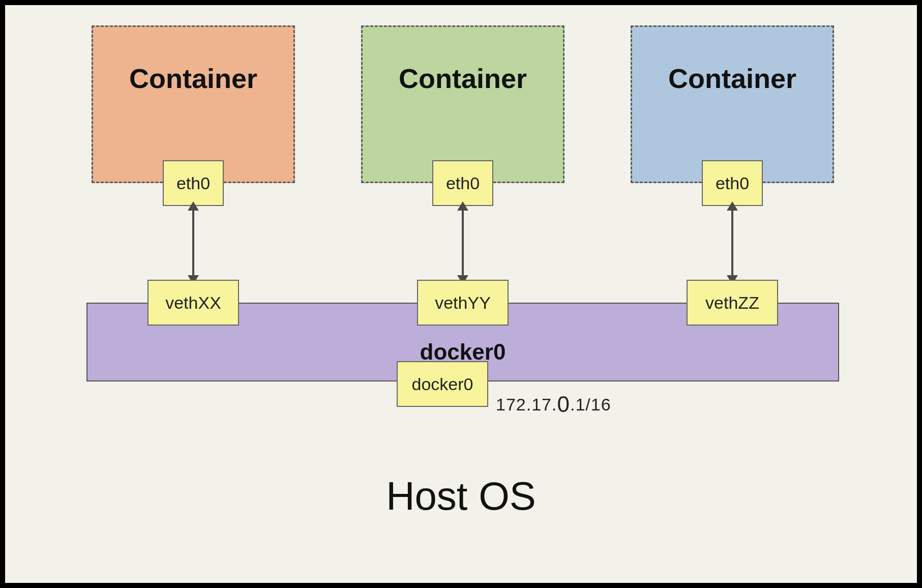  What do you see at coordinates (732, 303) in the screenshot?
I see `veth-3: vethZZ` at bounding box center [732, 303].